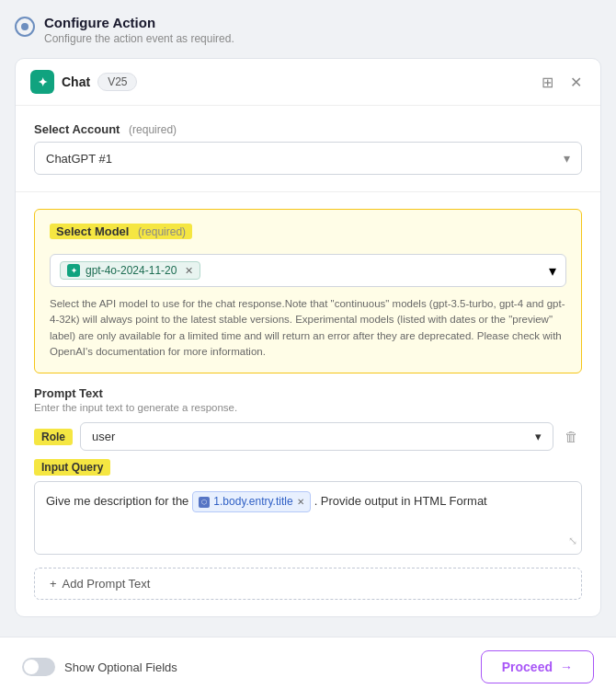 The width and height of the screenshot is (616, 689). I want to click on query-suffix: . Provide output in HTML Format, so click(401, 502).